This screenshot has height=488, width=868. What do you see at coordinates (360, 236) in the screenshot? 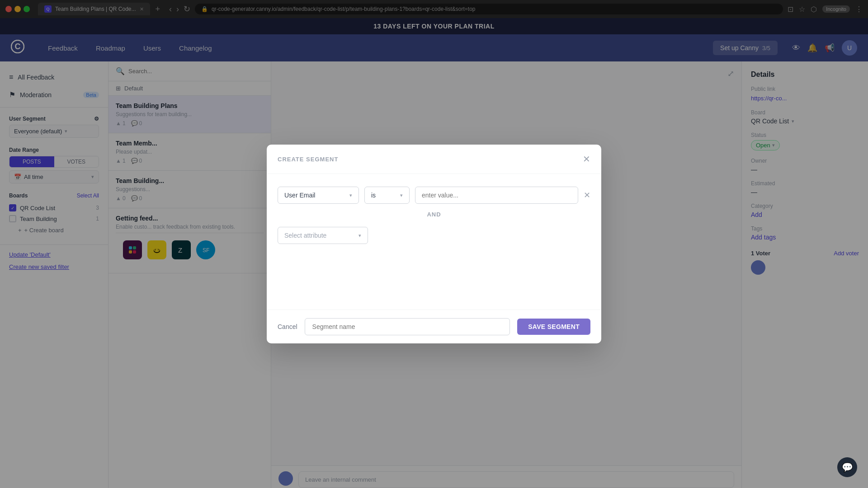
I see `attribute-2-chevron-icon: ▾` at bounding box center [360, 236].